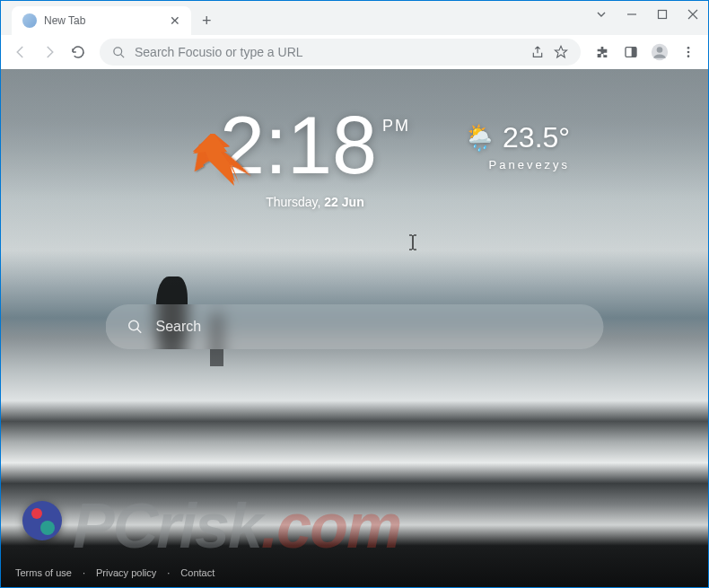 This screenshot has width=709, height=588. Describe the element at coordinates (344, 202) in the screenshot. I see `clock-date: 22 Jun` at that location.